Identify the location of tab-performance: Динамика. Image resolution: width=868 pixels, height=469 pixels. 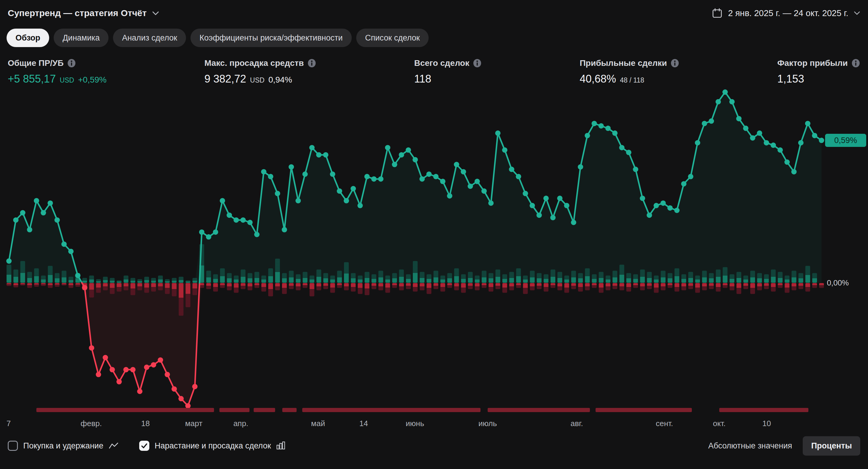
(81, 38).